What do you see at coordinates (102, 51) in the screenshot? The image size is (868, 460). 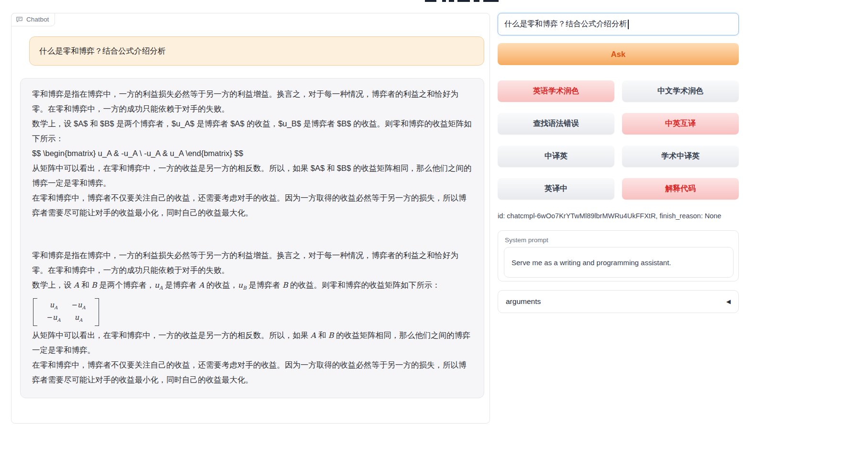 I see `user-message-text: 什么是零和博弈？结合公式介绍分析` at bounding box center [102, 51].